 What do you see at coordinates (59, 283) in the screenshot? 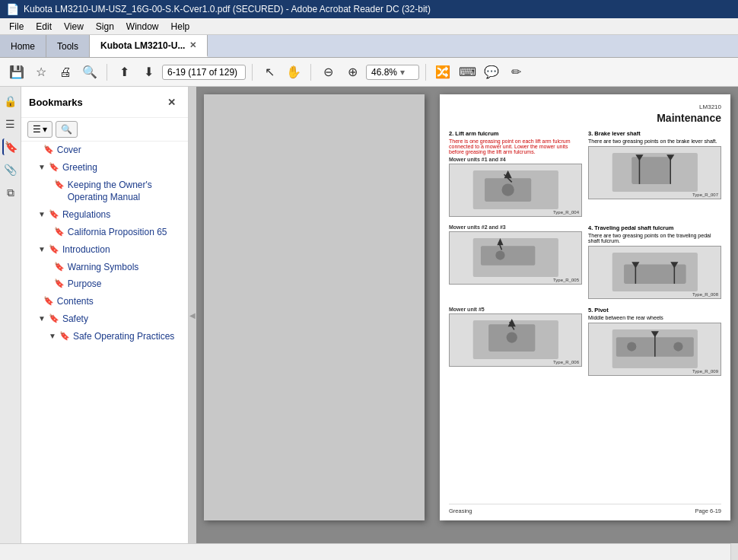
I see `bookmark-icon-purpose: 🔖` at bounding box center [59, 283].